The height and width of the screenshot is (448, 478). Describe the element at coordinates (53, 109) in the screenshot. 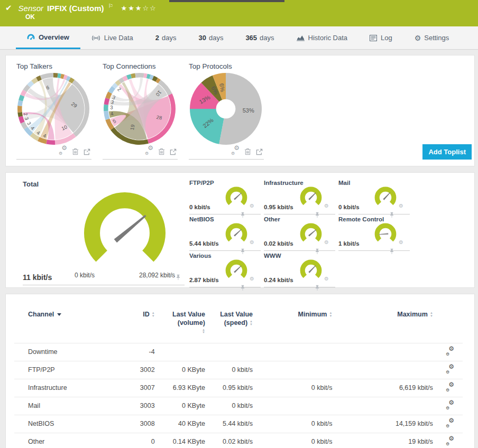

I see `top-talkers-chord-chart: 29106444332` at that location.